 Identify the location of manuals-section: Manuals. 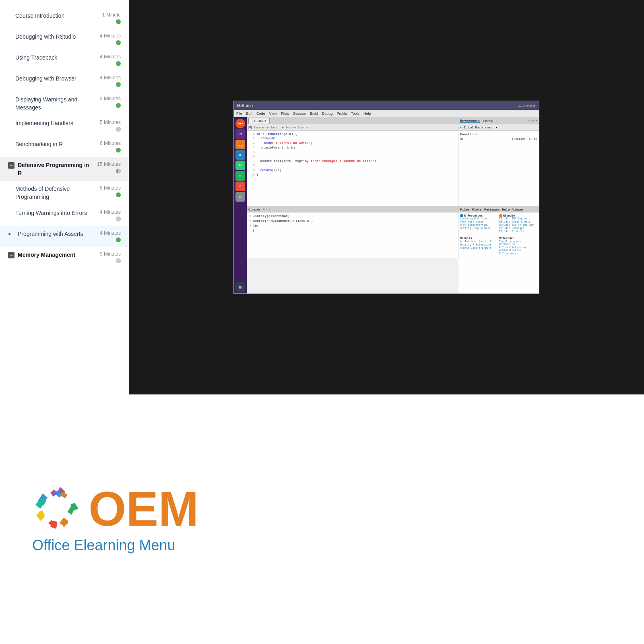
(479, 238).